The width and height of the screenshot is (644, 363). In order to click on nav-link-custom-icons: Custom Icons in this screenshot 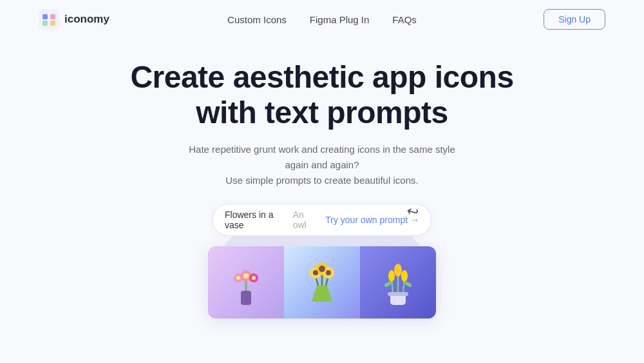, I will do `click(257, 19)`.